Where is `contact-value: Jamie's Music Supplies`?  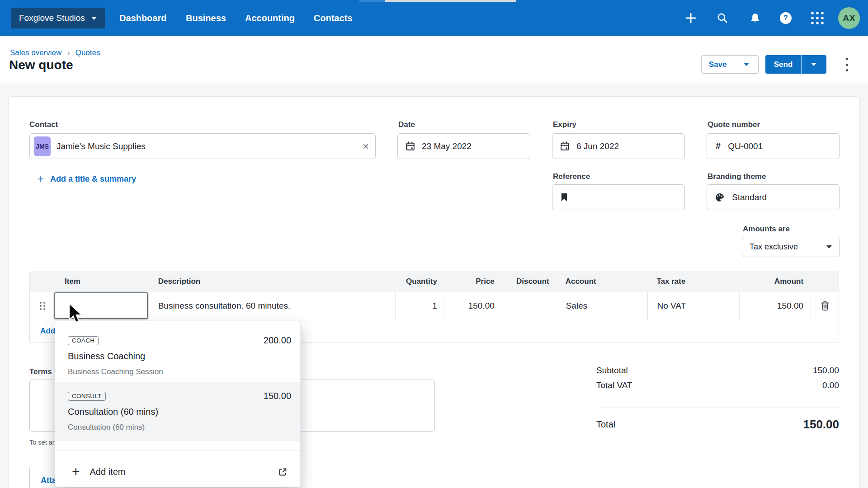 contact-value: Jamie's Music Supplies is located at coordinates (101, 146).